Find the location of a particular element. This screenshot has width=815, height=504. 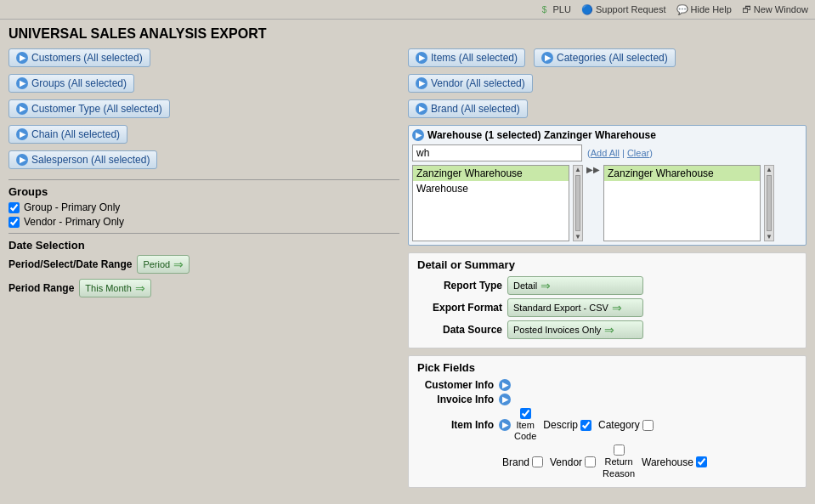

bottom-field-checks: Brand Vendor ReturnReason Warehouse is located at coordinates (605, 462).